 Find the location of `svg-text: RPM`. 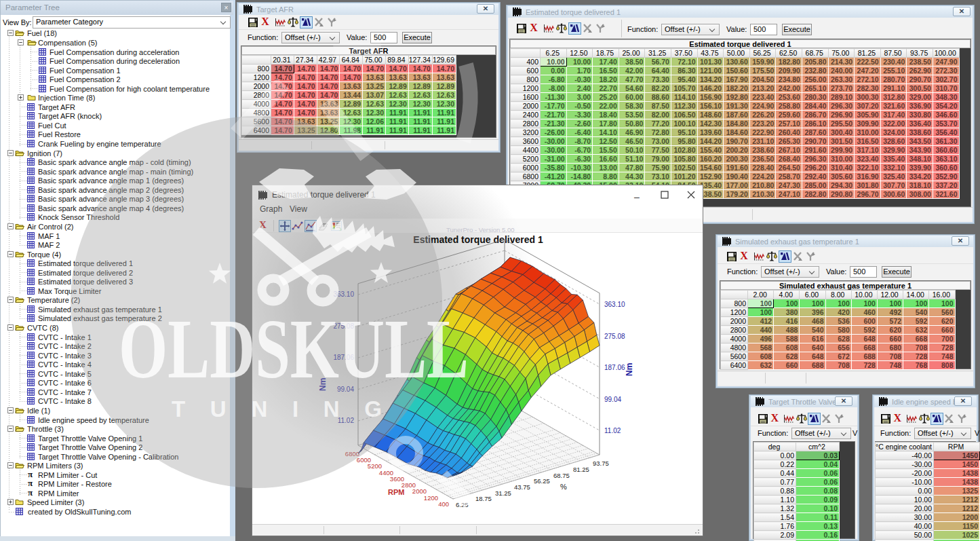

svg-text: RPM is located at coordinates (396, 492).